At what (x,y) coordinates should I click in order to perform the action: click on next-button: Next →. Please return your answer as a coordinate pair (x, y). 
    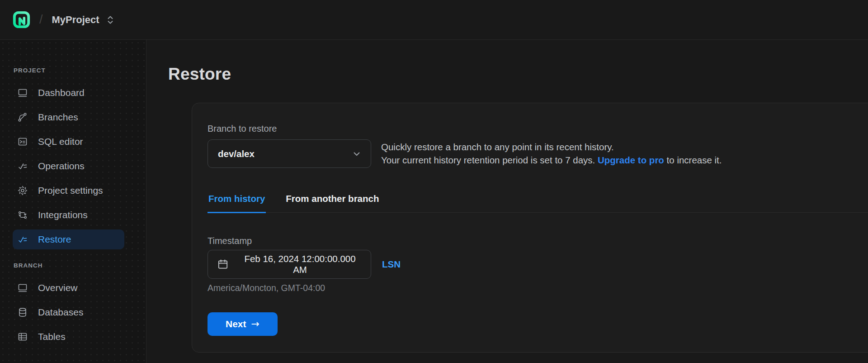
    Looking at the image, I should click on (242, 324).